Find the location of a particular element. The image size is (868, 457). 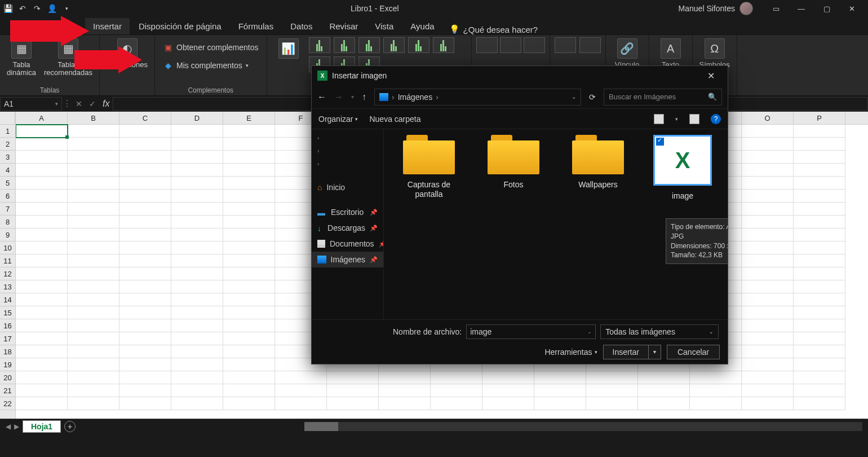

horizontal-scrollbar is located at coordinates (583, 427).